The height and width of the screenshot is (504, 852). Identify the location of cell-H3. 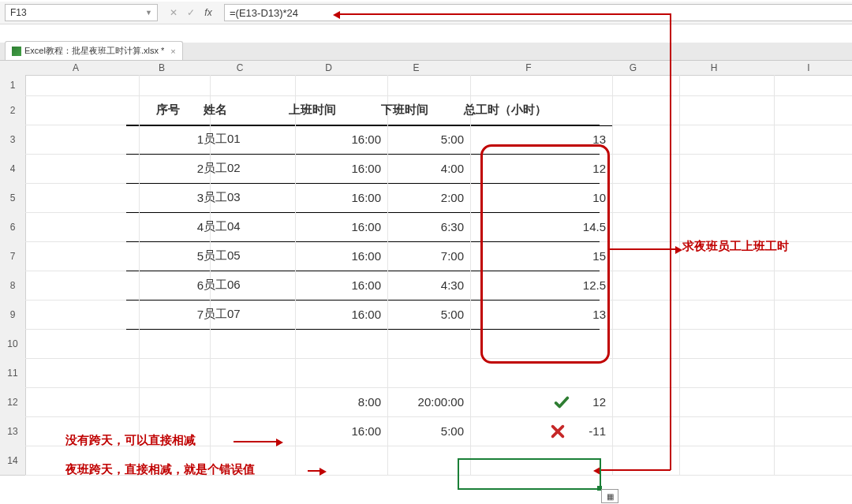
(721, 140).